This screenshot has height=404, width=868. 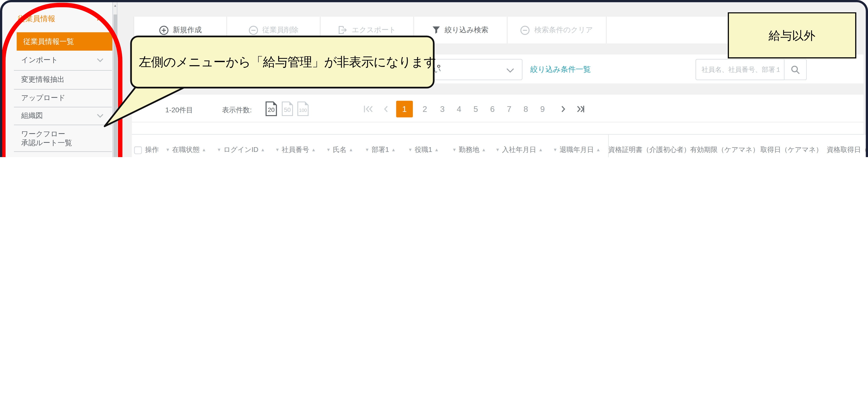 I want to click on column-header-dept1: ▼部署1▲, so click(x=380, y=146).